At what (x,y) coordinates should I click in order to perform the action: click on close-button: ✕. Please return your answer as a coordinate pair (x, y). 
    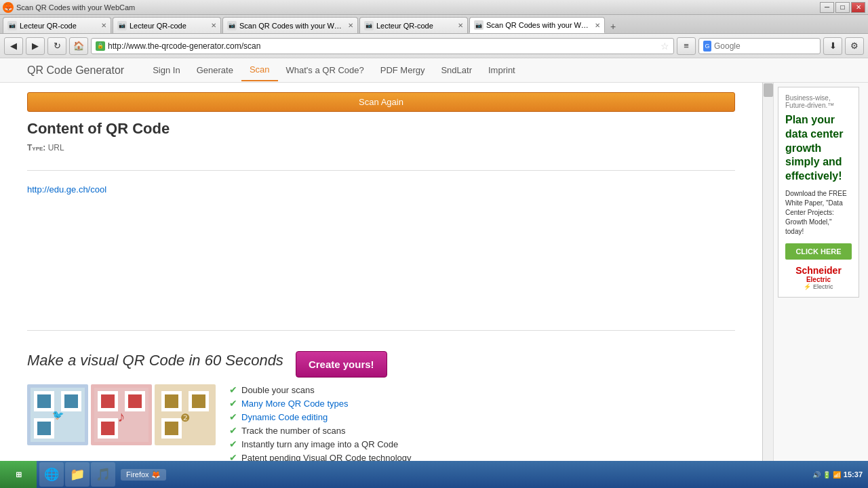
    Looking at the image, I should click on (859, 7).